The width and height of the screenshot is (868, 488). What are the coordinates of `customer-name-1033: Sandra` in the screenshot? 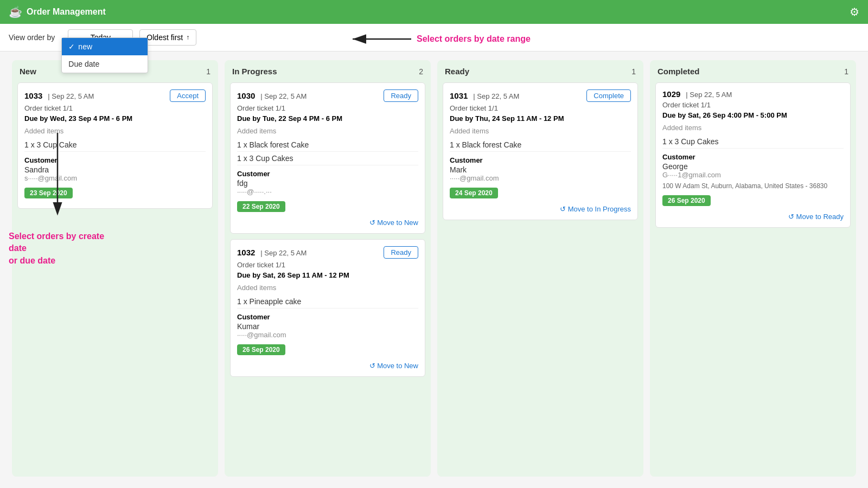 It's located at (115, 170).